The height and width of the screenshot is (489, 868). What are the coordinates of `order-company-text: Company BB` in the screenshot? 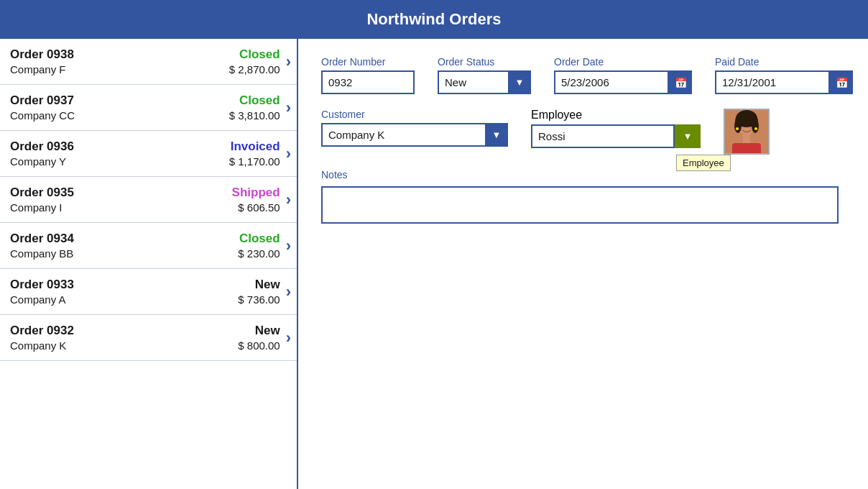 It's located at (42, 253).